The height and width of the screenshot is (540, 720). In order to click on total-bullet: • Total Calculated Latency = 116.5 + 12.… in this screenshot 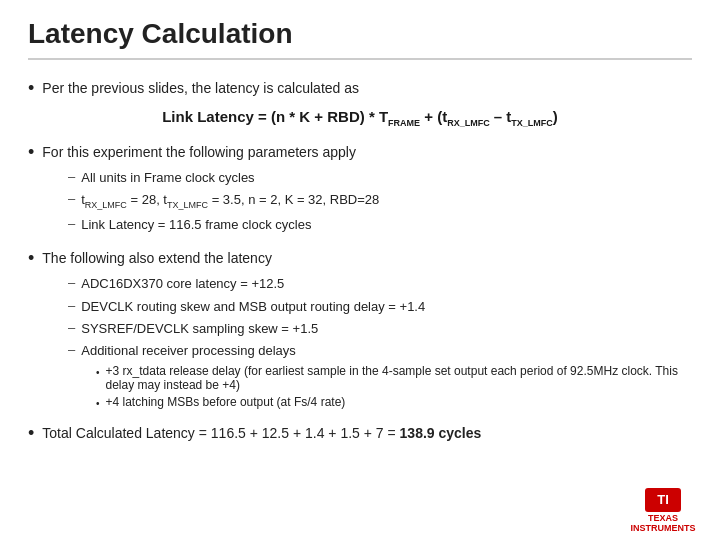, I will do `click(360, 434)`.